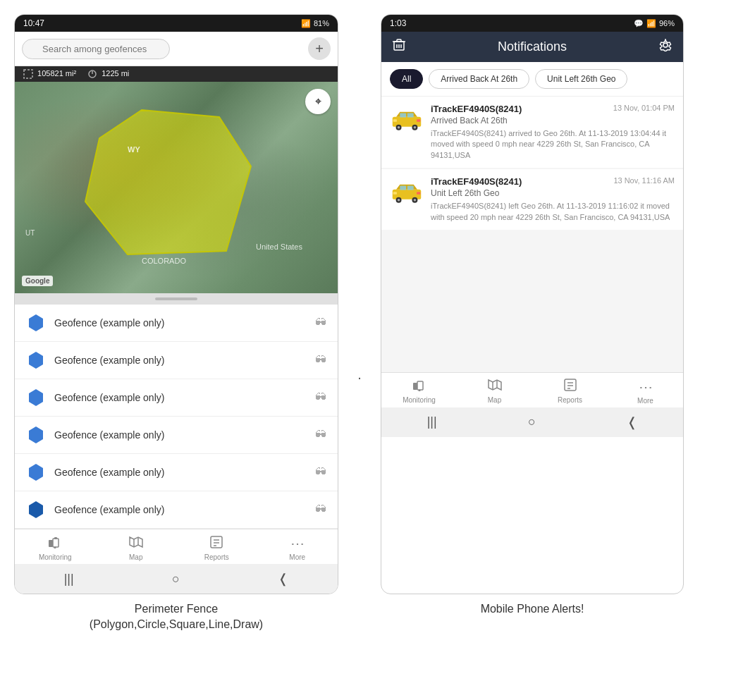 Image resolution: width=743 pixels, height=700 pixels. I want to click on nav-map: Map, so click(136, 548).